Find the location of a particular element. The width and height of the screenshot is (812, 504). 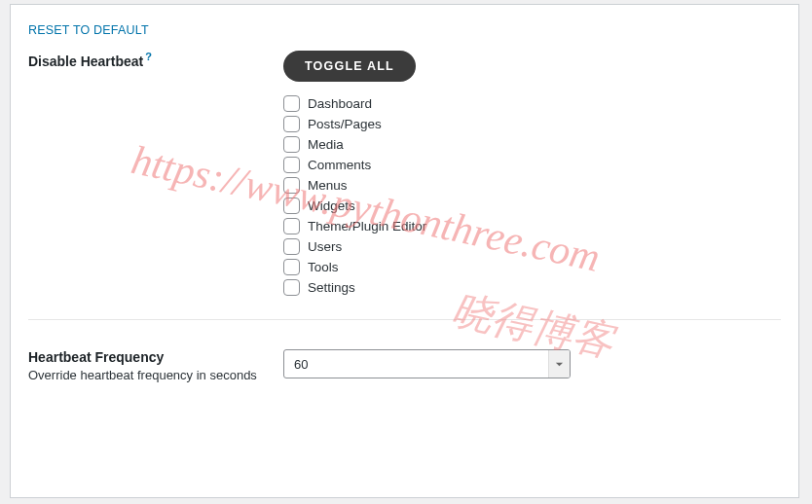

checkbox-tools is located at coordinates (292, 267).